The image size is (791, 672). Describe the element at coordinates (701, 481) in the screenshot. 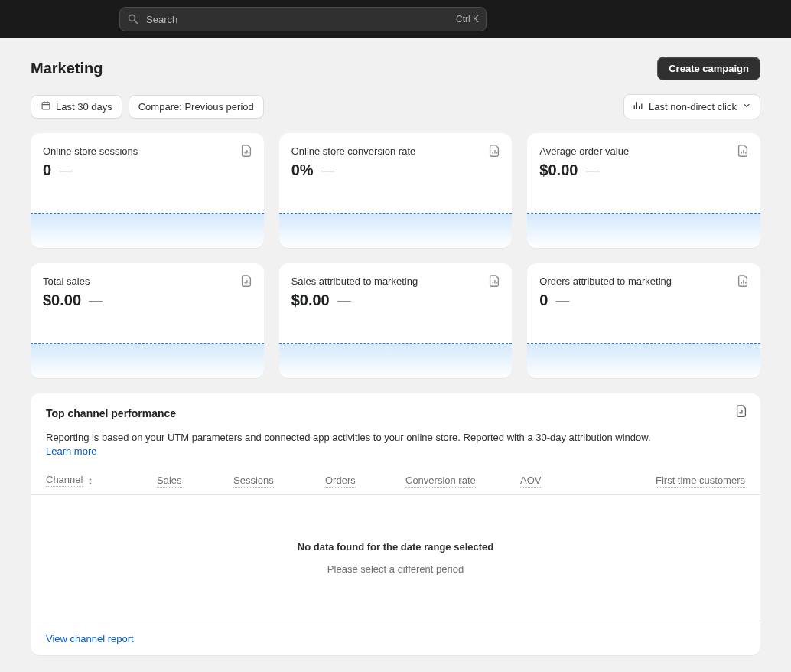

I see `th-ftc-label: First time customers` at that location.